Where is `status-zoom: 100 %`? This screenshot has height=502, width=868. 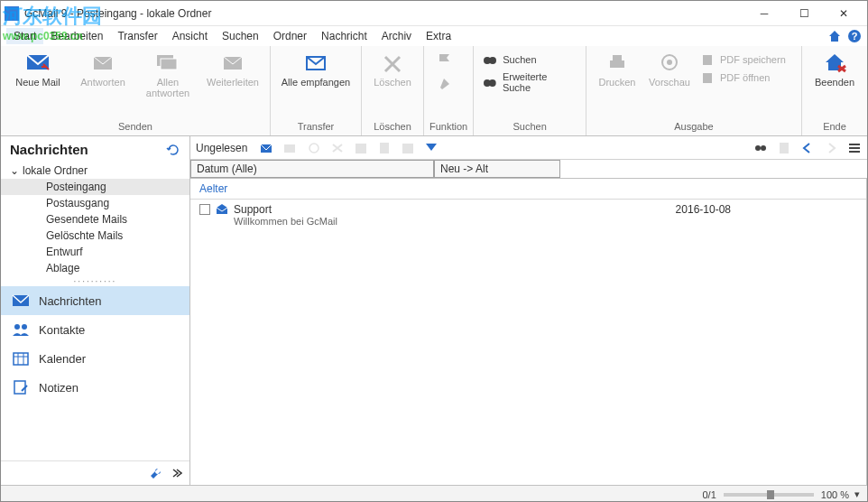 status-zoom: 100 % is located at coordinates (836, 495).